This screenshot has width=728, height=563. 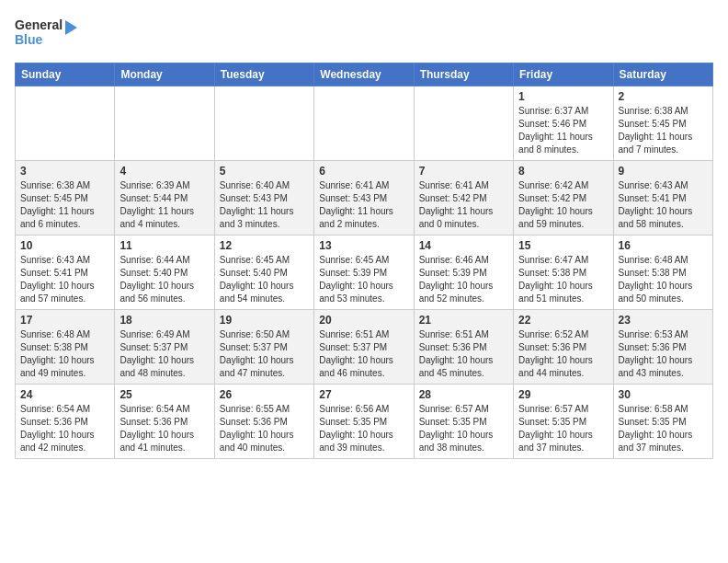 What do you see at coordinates (463, 354) in the screenshot?
I see `day-info: Sunrise: 6:51 AM Sunset: 5:36 PM Dayligh…` at bounding box center [463, 354].